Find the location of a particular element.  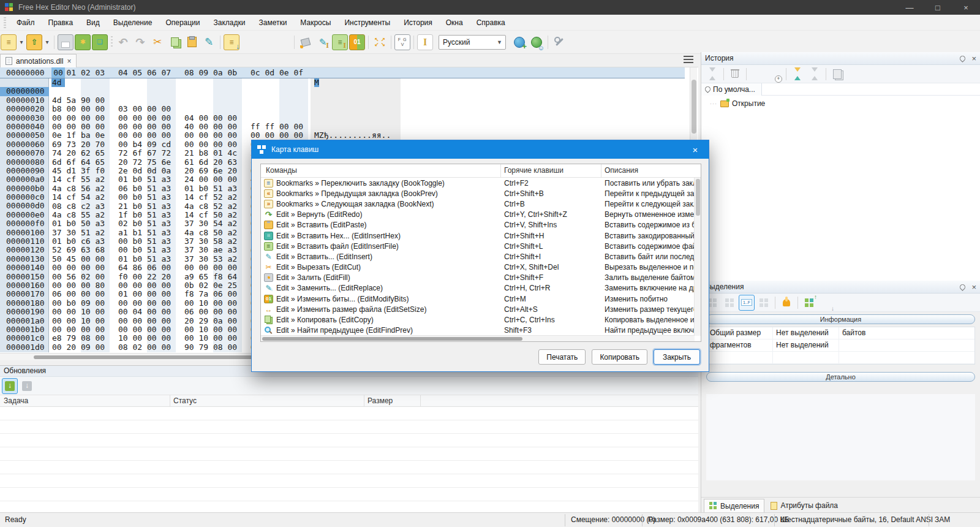

status-encoding: Шестнадцатеричные байты, 16, Default ANS… is located at coordinates (856, 520).